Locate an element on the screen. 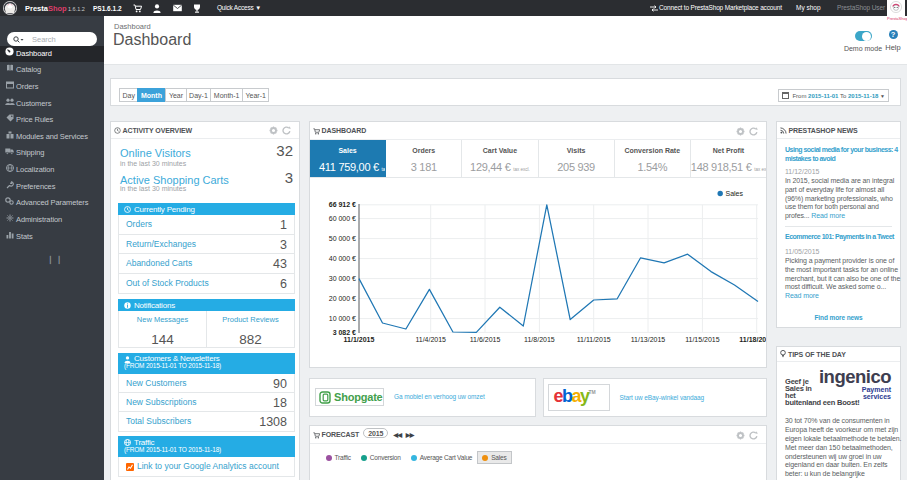 The height and width of the screenshot is (480, 907). svg-text: Sales is located at coordinates (735, 194).